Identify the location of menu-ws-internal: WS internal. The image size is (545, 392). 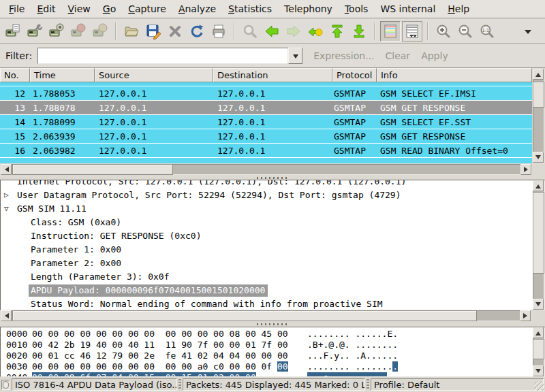
(407, 9).